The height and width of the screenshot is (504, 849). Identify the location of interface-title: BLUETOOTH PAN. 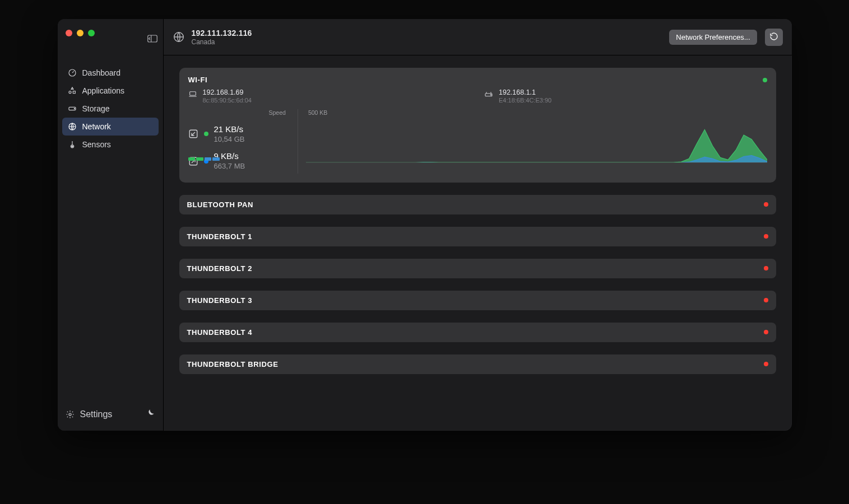
(221, 205).